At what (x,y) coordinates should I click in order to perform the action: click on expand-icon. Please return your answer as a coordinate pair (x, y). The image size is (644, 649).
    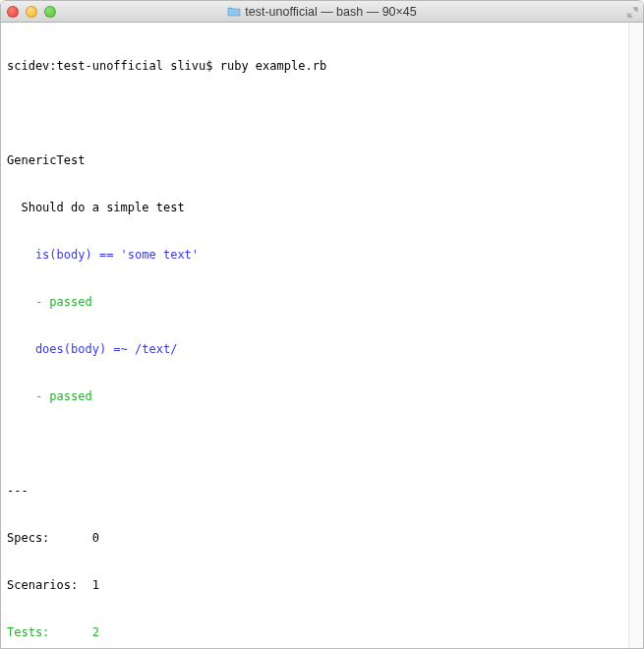
    Looking at the image, I should click on (633, 12).